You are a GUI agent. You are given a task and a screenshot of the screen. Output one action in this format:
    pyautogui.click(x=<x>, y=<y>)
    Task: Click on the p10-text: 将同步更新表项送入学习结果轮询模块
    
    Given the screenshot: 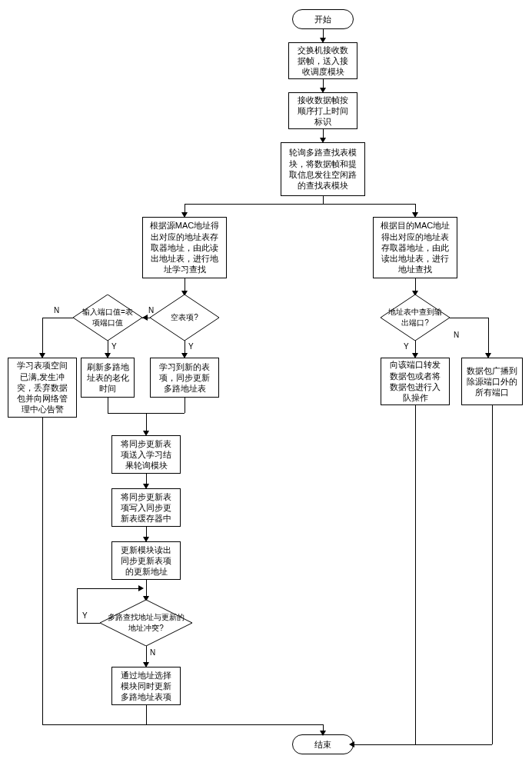 What is the action you would take?
    pyautogui.click(x=146, y=455)
    